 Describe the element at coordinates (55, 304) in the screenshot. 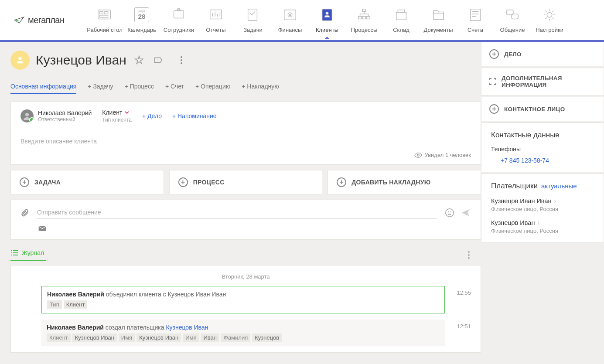

I see `log-tag: Тип` at that location.